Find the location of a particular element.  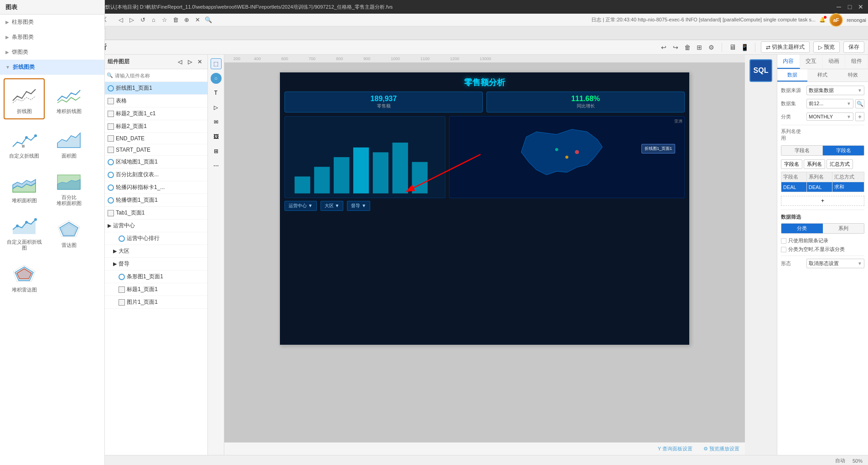

summary-toggle-btn: 汇总方式 is located at coordinates (840, 164).